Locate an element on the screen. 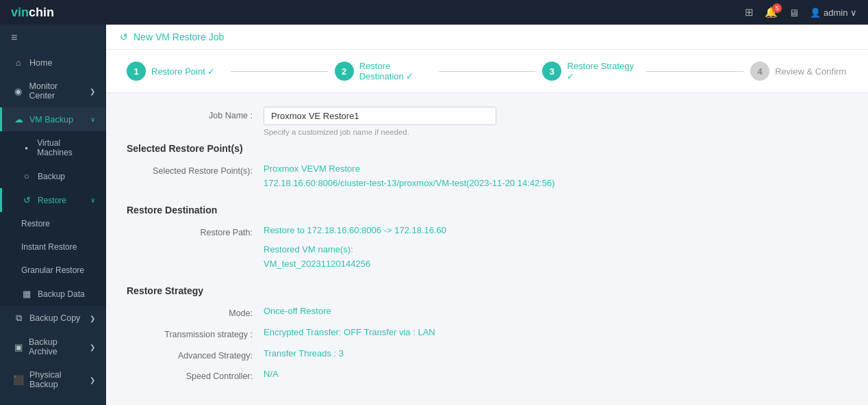 The width and height of the screenshot is (868, 405). vm-name-label: Restored VM name(s): is located at coordinates (556, 250).